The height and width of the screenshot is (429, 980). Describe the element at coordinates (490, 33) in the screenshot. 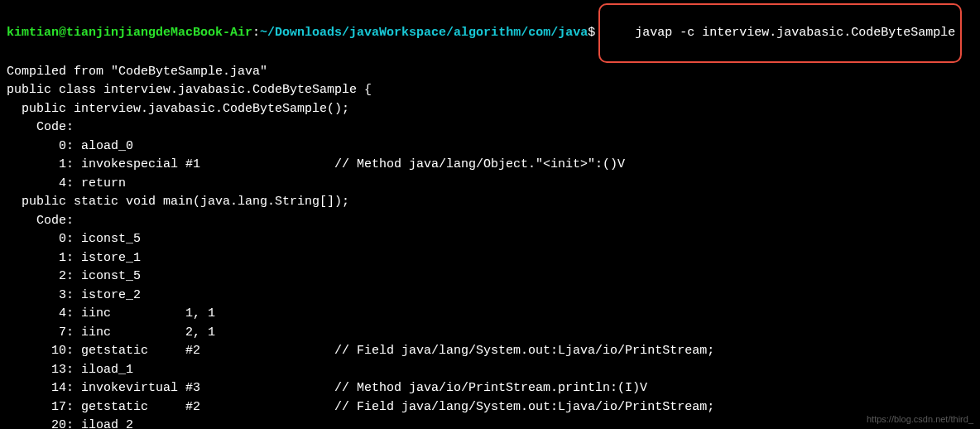

I see `terminal-prompt-line: kimtian@tianjinjiangdeMacBook-Air:~/Down…` at that location.